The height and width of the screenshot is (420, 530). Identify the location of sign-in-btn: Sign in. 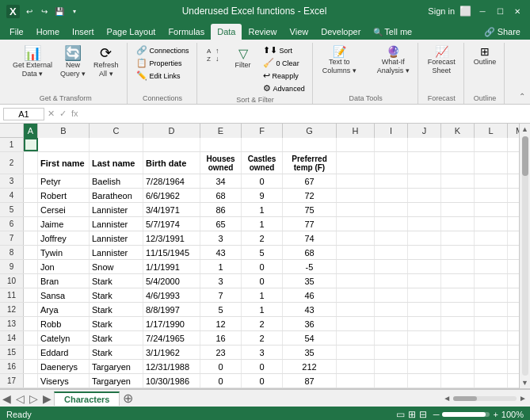
(441, 11).